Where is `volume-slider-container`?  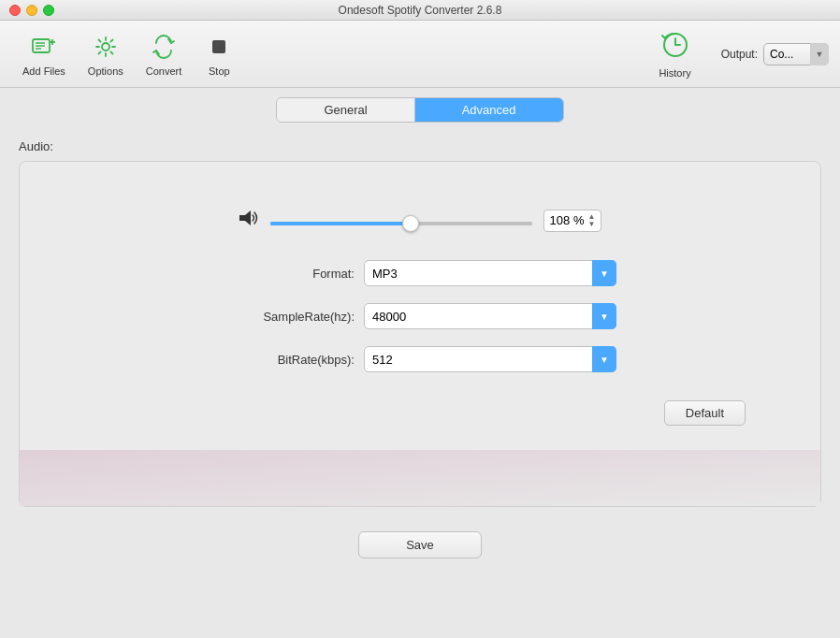 volume-slider-container is located at coordinates (401, 221).